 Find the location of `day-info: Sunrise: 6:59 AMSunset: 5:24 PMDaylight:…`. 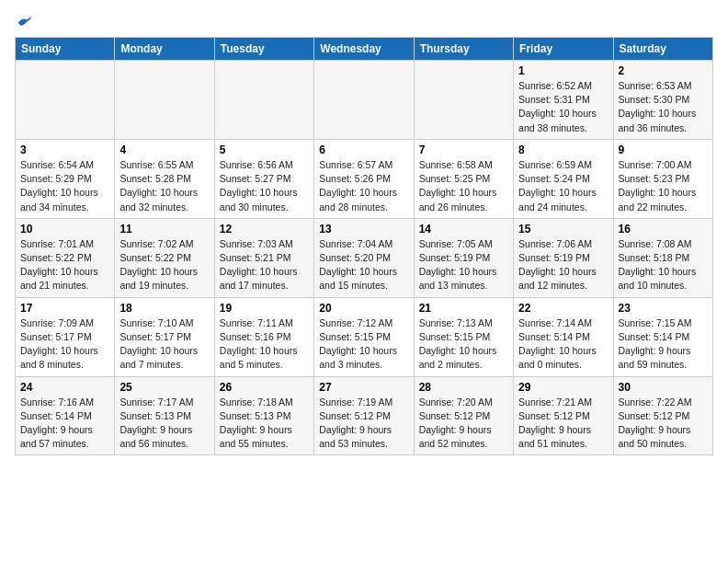

day-info: Sunrise: 6:59 AMSunset: 5:24 PMDaylight:… is located at coordinates (563, 186).